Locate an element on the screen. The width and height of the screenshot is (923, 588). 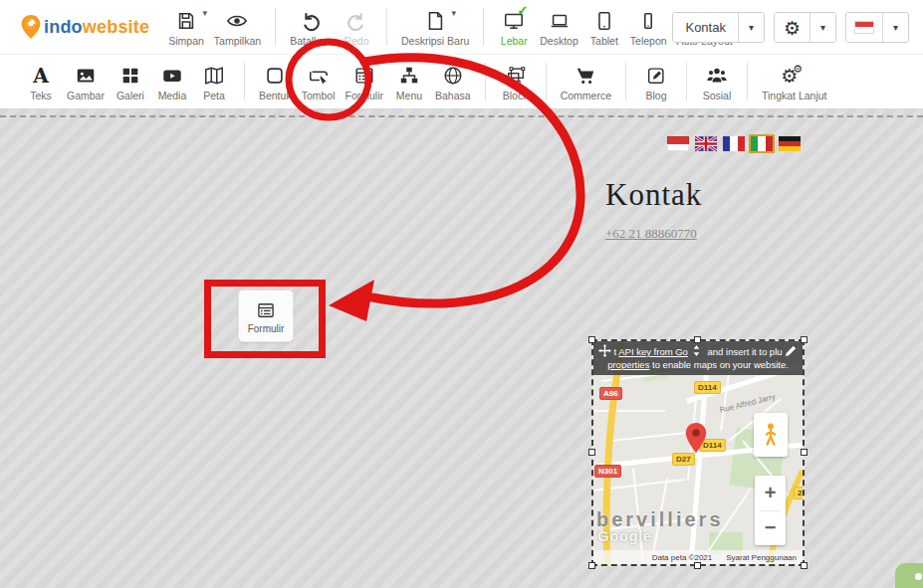
gallery-icon is located at coordinates (130, 76).